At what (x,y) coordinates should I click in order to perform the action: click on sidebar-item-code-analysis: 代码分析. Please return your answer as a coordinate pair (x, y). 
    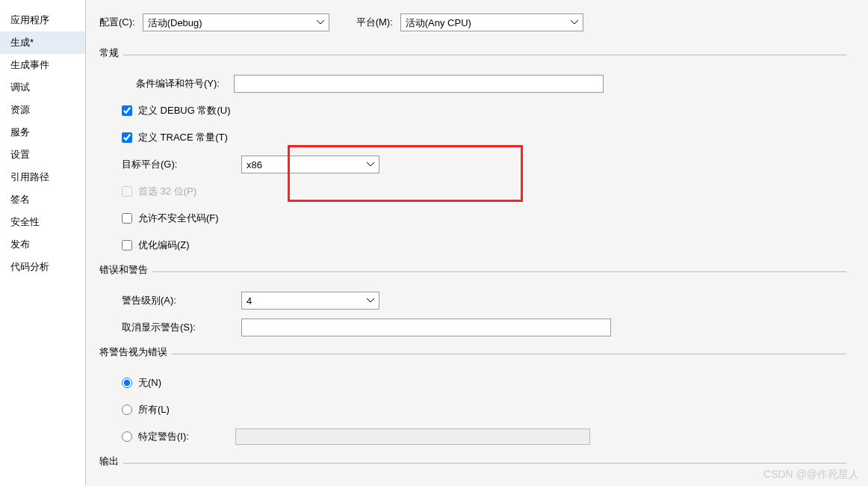
    Looking at the image, I should click on (43, 267).